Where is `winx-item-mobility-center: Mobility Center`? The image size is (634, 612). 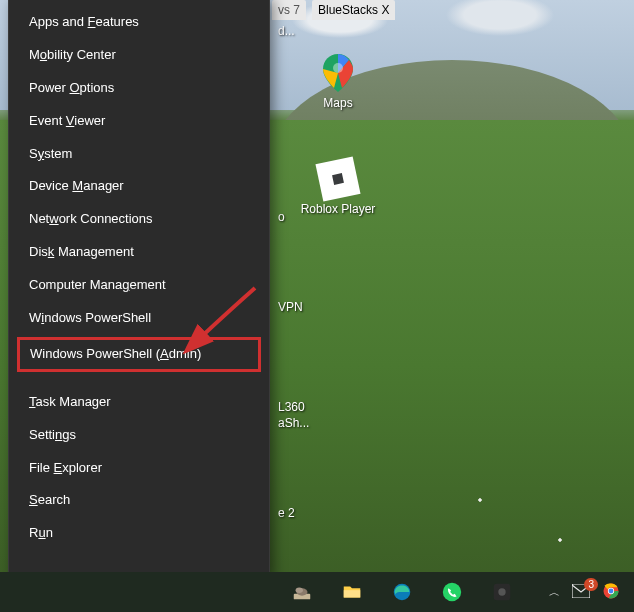
winx-item-mobility-center: Mobility Center is located at coordinates (139, 56).